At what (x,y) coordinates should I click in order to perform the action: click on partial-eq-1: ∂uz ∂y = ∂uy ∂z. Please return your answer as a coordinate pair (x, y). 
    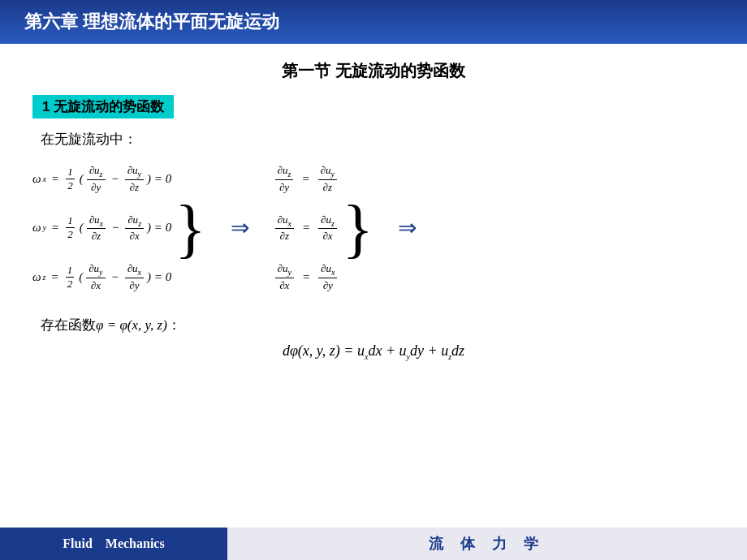
    Looking at the image, I should click on (307, 179).